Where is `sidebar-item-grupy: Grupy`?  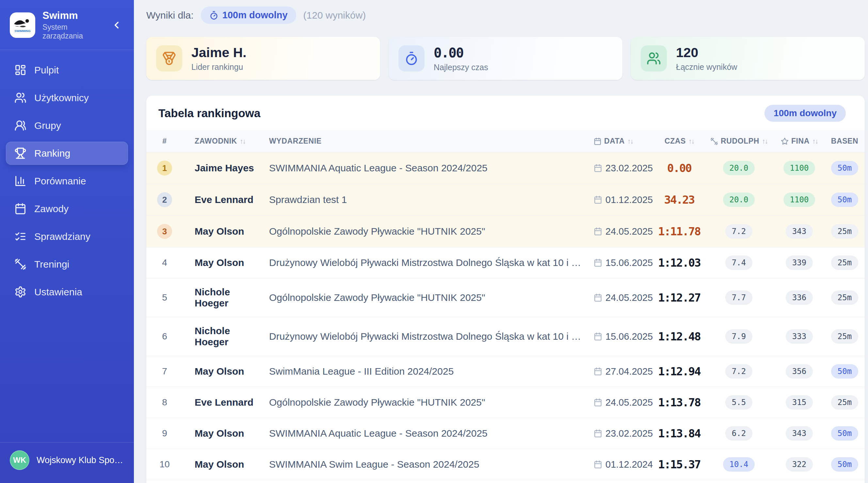
sidebar-item-grupy: Grupy is located at coordinates (67, 125).